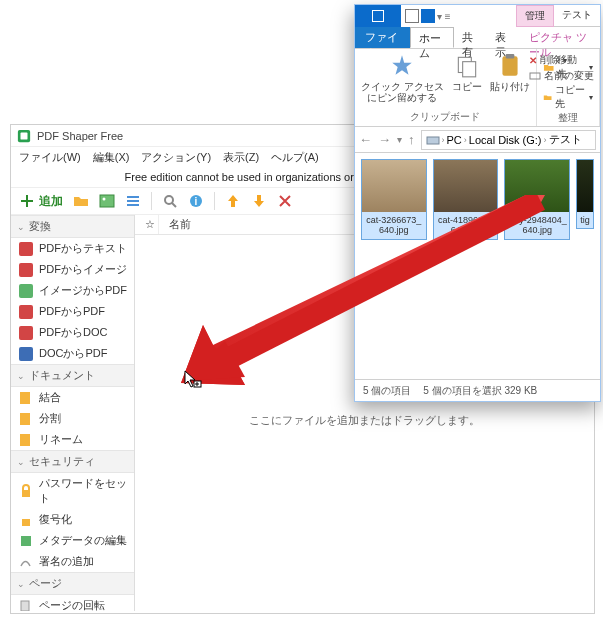 Image resolution: width=603 pixels, height=623 pixels. I want to click on arrow-down-icon, so click(259, 201).